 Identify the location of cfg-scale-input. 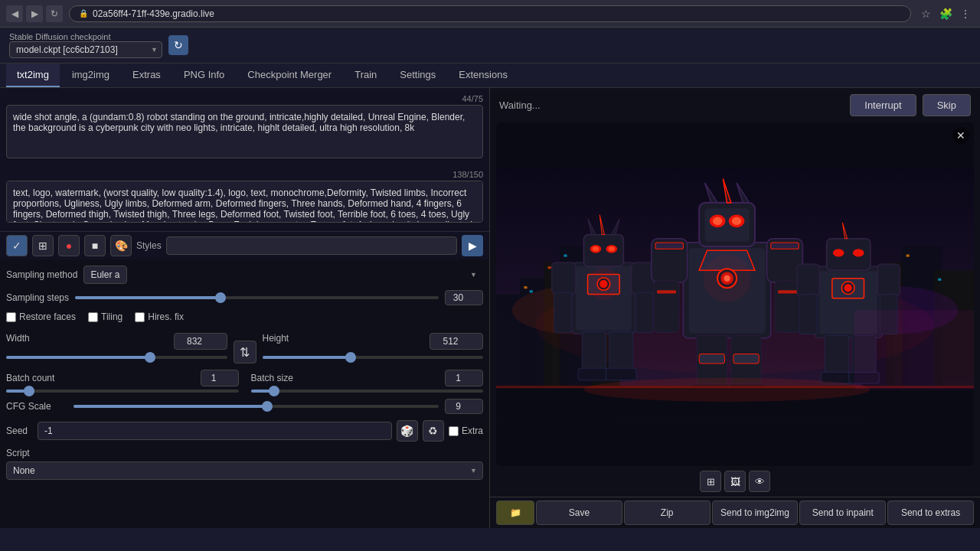
(464, 406).